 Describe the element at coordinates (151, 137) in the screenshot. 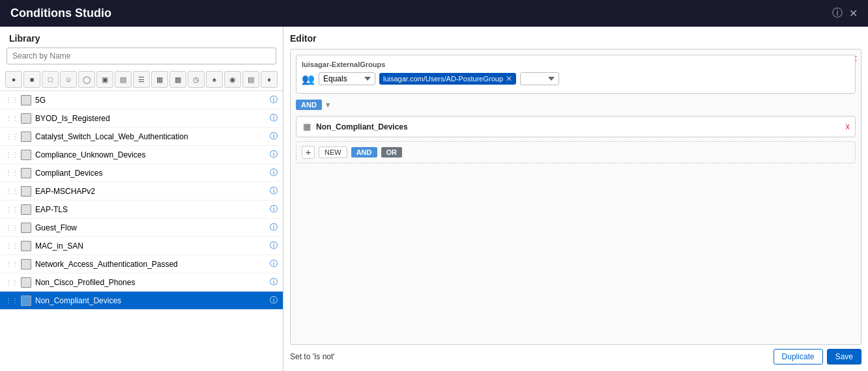

I see `item-label: Catalyst_Switch_Local_Web_Authentication` at that location.